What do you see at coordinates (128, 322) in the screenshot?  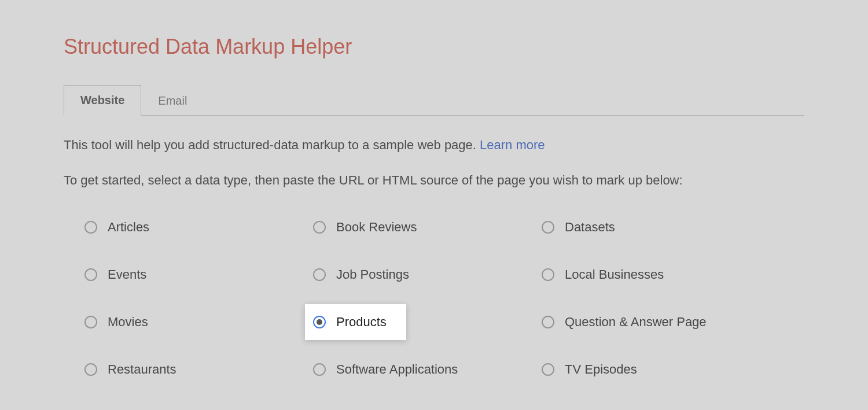 I see `option-label: Movies` at bounding box center [128, 322].